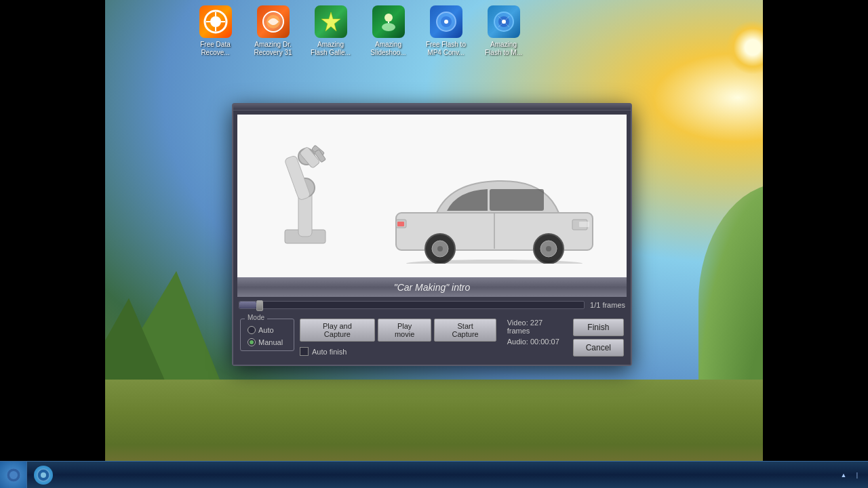 The image size is (868, 488). What do you see at coordinates (273, 22) in the screenshot?
I see `amazing-dr-recovery-icon` at bounding box center [273, 22].